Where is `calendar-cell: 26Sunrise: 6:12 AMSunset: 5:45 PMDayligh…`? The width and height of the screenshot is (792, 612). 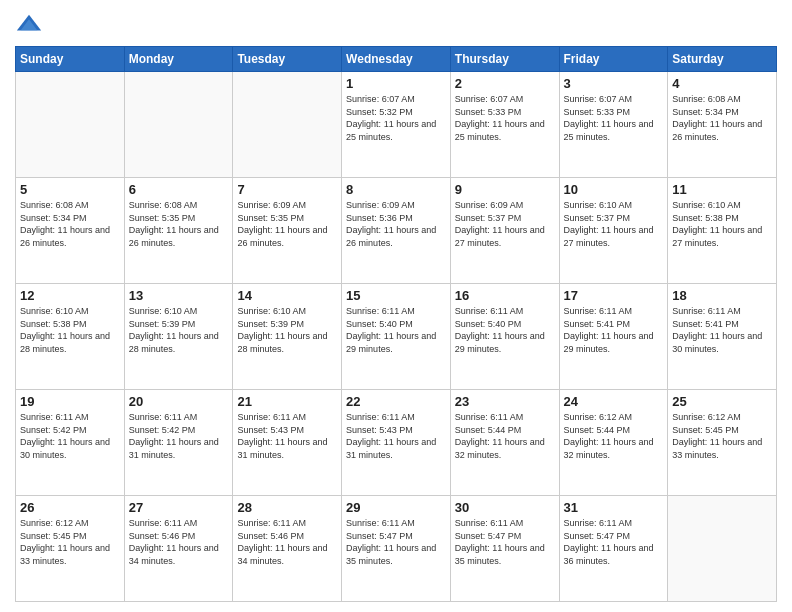 calendar-cell: 26Sunrise: 6:12 AMSunset: 5:45 PMDayligh… is located at coordinates (70, 549).